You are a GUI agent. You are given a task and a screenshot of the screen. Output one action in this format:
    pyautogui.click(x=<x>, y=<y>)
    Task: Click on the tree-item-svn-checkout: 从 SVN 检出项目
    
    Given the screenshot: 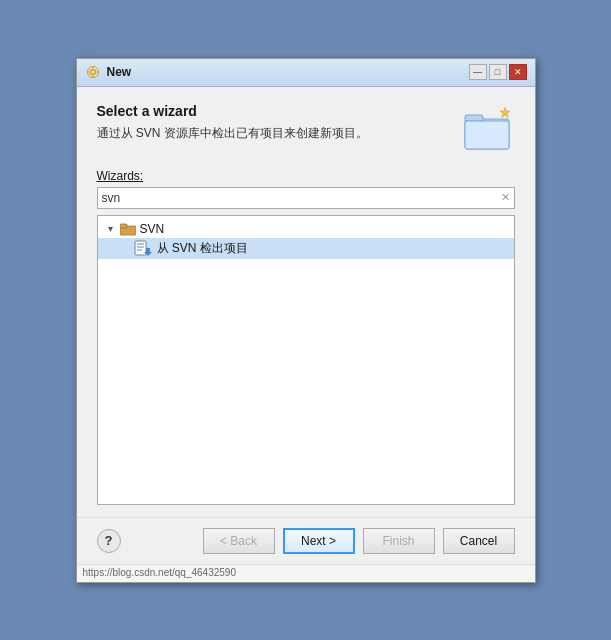 What is the action you would take?
    pyautogui.click(x=306, y=248)
    